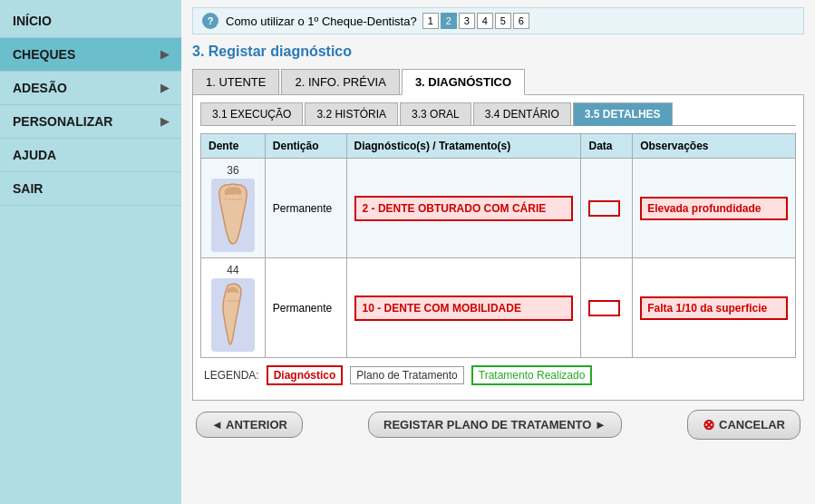 The height and width of the screenshot is (504, 815). What do you see at coordinates (210, 21) in the screenshot?
I see `help-icon: ?` at bounding box center [210, 21].